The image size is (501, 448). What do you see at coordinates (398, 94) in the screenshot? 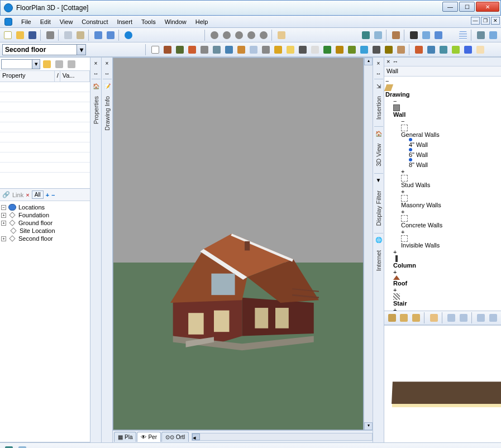
I see `tree-drawing: Drawing` at bounding box center [398, 94].